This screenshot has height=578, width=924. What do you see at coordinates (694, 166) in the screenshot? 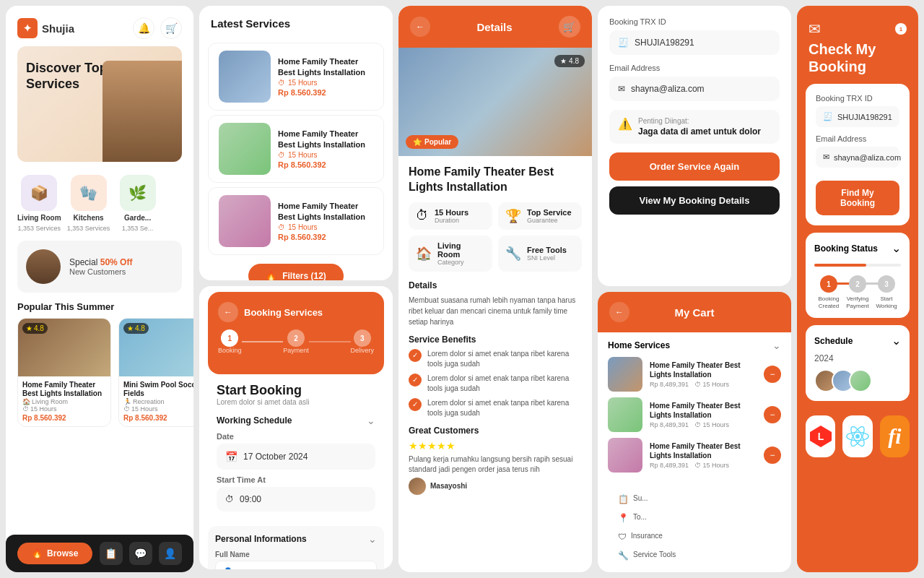
I see `order-again-button: Order Service Again` at bounding box center [694, 166].